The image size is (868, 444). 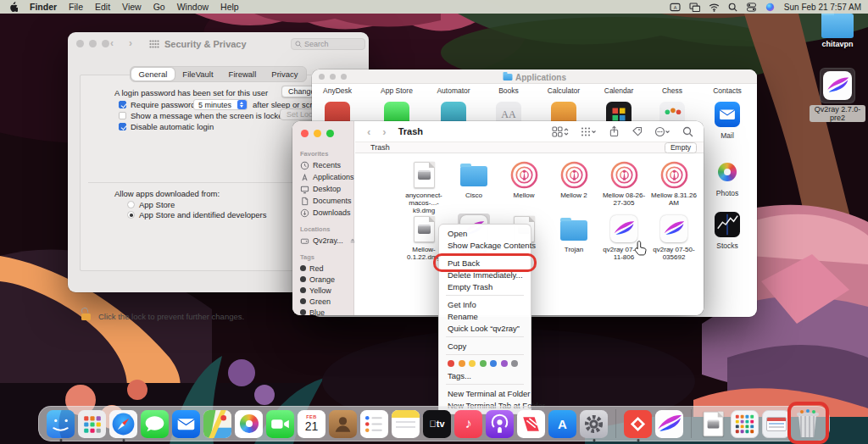 What do you see at coordinates (727, 230) in the screenshot?
I see `app-item-stocks: Stocks` at bounding box center [727, 230].